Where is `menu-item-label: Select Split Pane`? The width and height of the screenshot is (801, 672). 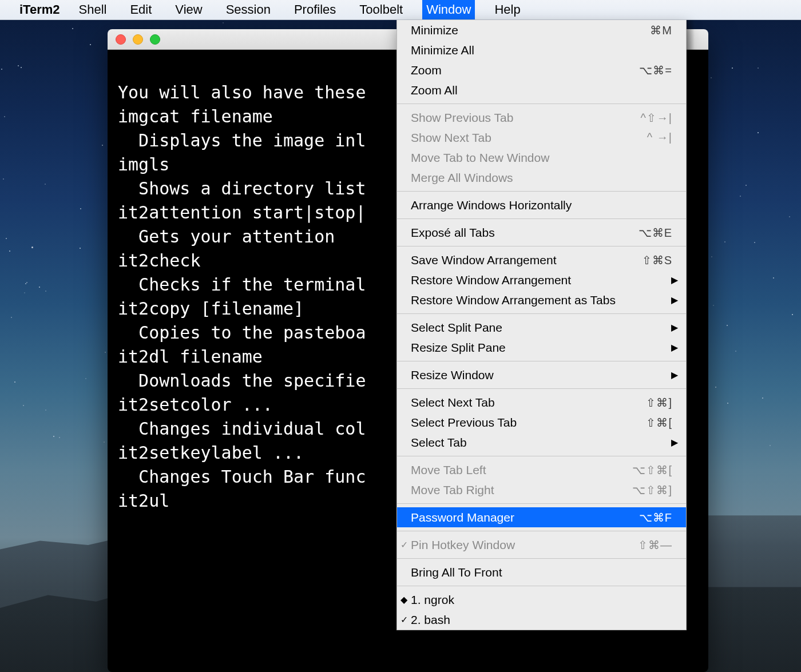
menu-item-label: Select Split Pane is located at coordinates (541, 328).